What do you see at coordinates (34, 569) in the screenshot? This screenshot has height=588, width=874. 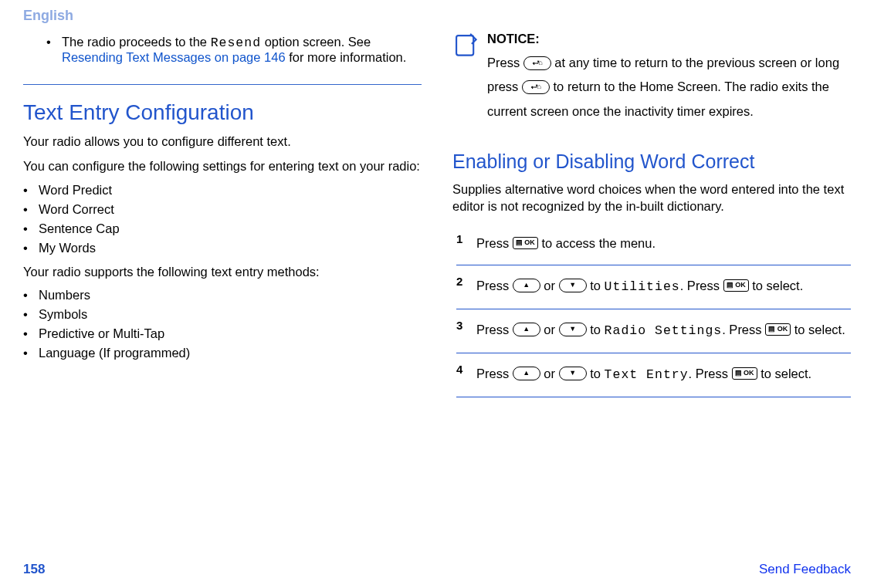 I see `page-number: 158` at bounding box center [34, 569].